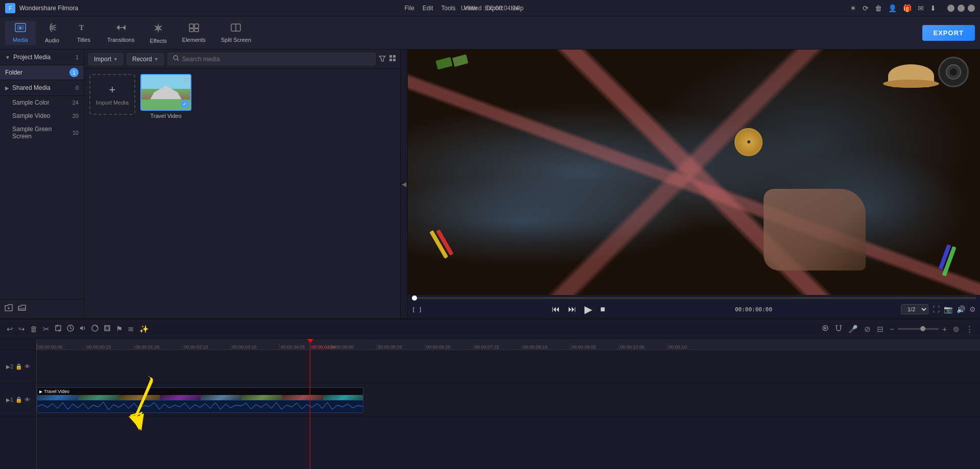 Image resolution: width=980 pixels, height=469 pixels. Describe the element at coordinates (119, 329) in the screenshot. I see `marker-button: ⚑` at that location.